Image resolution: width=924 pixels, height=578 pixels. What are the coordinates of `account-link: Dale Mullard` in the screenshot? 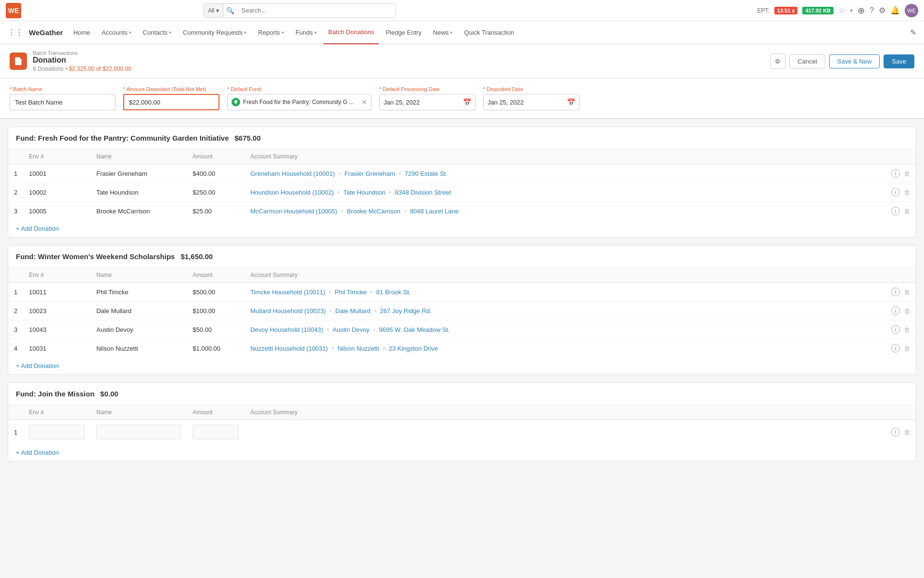 It's located at (353, 311).